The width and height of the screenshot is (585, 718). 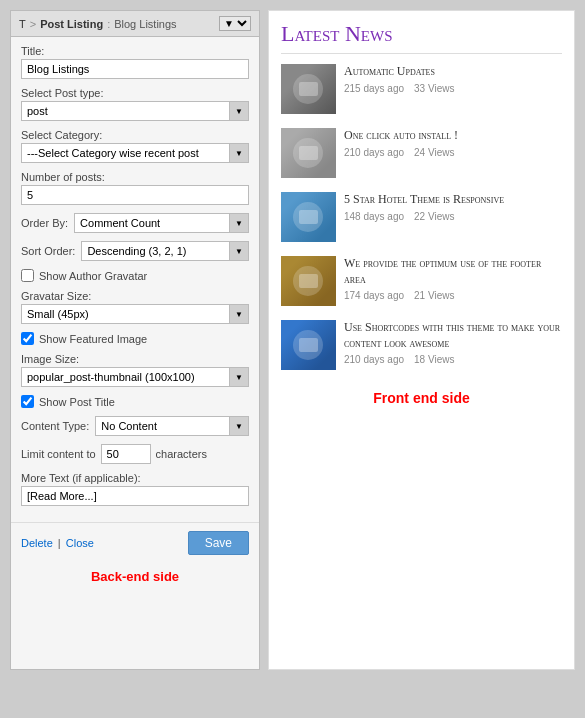 What do you see at coordinates (33, 24) in the screenshot?
I see `breadcrumb-sep: >` at bounding box center [33, 24].